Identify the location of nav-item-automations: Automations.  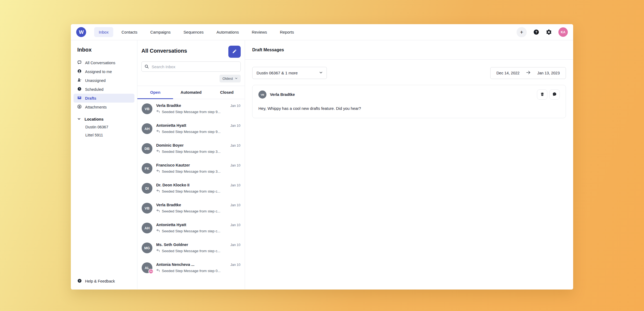
(228, 32).